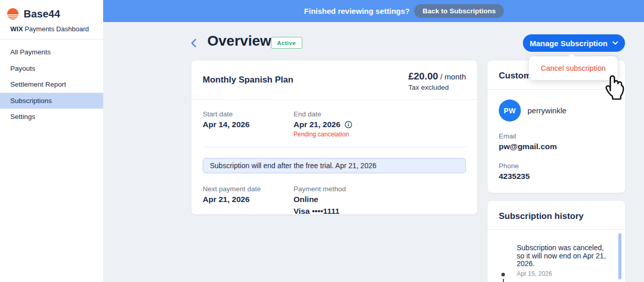 This screenshot has width=644, height=282. What do you see at coordinates (556, 147) in the screenshot?
I see `email-value: pw@gmail.com` at bounding box center [556, 147].